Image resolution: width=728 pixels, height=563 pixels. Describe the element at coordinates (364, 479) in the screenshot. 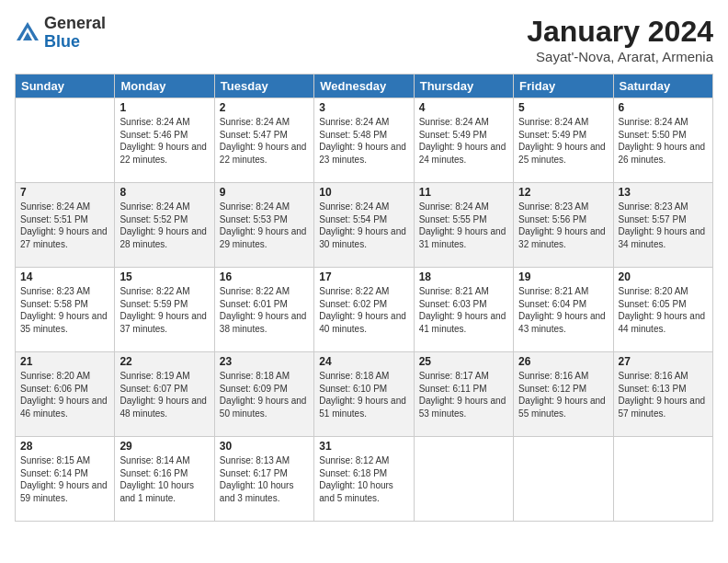

I see `day-info: Sunrise: 8:12 AMSunset: 6:18 PMDaylight:…` at that location.